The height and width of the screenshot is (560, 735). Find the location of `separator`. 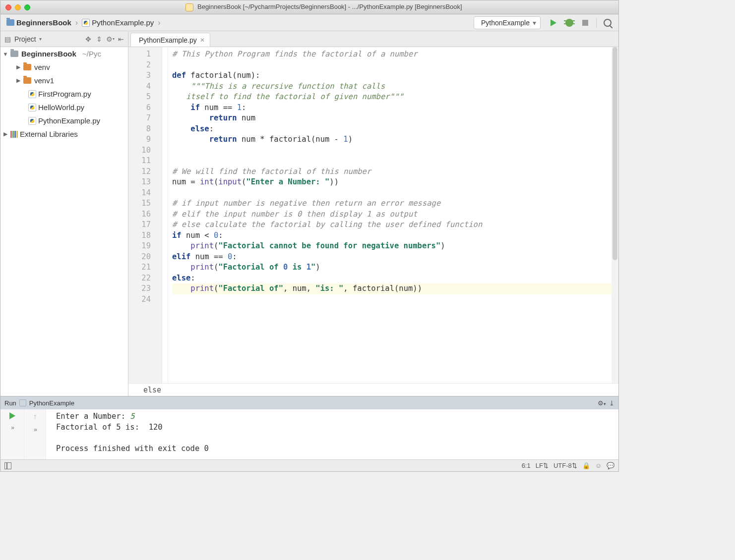

separator is located at coordinates (596, 23).